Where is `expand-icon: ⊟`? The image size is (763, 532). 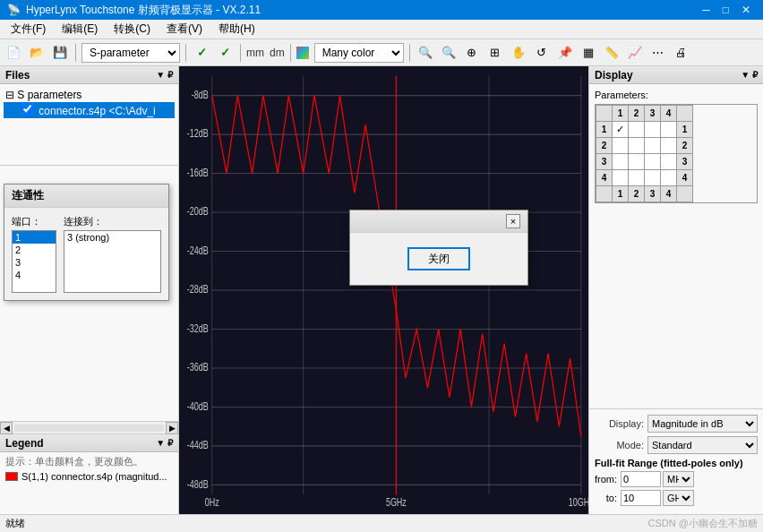 expand-icon: ⊟ is located at coordinates (11, 95).